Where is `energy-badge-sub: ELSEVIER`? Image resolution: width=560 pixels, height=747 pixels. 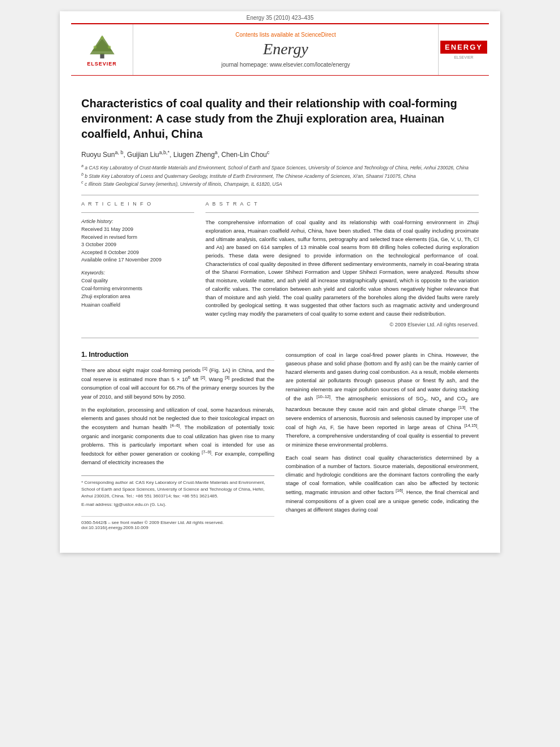 energy-badge-sub: ELSEVIER is located at coordinates (464, 58).